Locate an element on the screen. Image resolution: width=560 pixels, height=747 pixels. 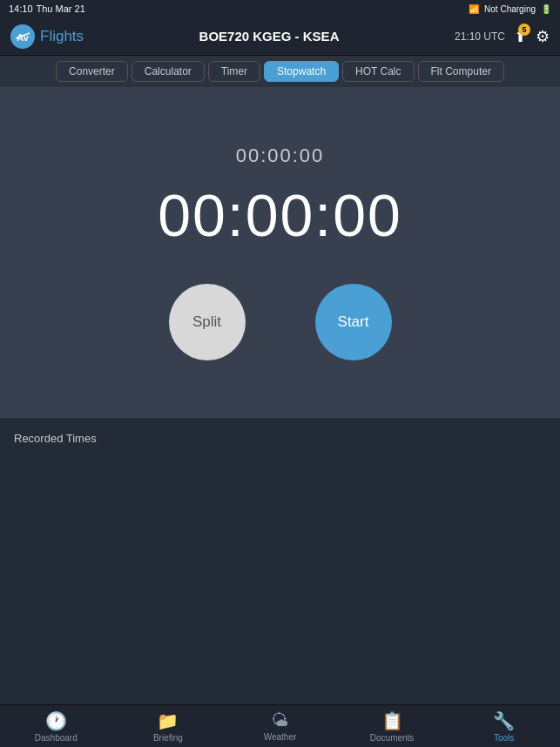
battery-icon: 🔋 is located at coordinates (546, 9).